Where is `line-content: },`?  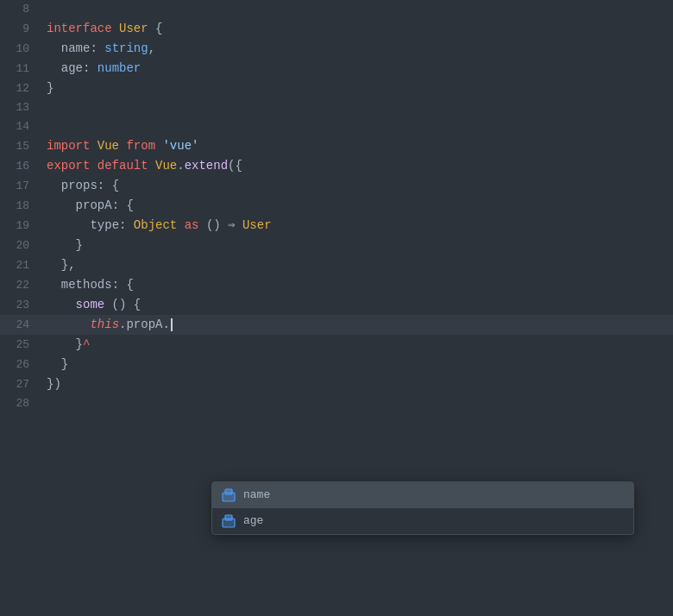
line-content: }, is located at coordinates (358, 265).